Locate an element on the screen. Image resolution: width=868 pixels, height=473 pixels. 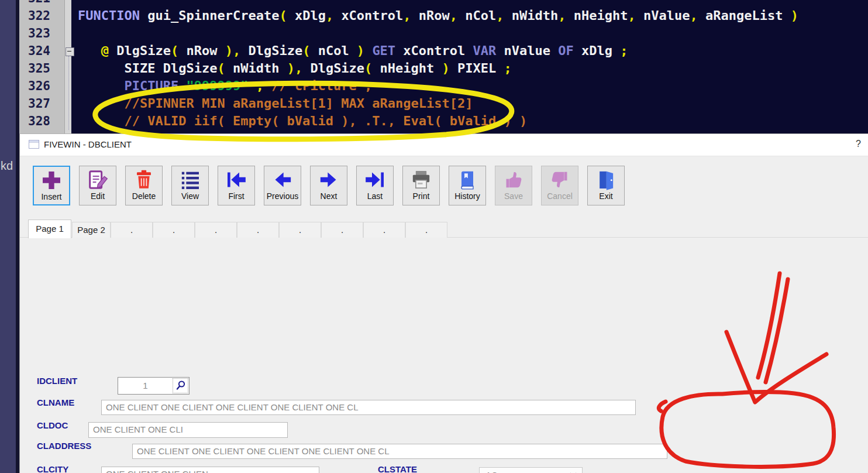
clcity-label: CLCITY is located at coordinates (53, 468).